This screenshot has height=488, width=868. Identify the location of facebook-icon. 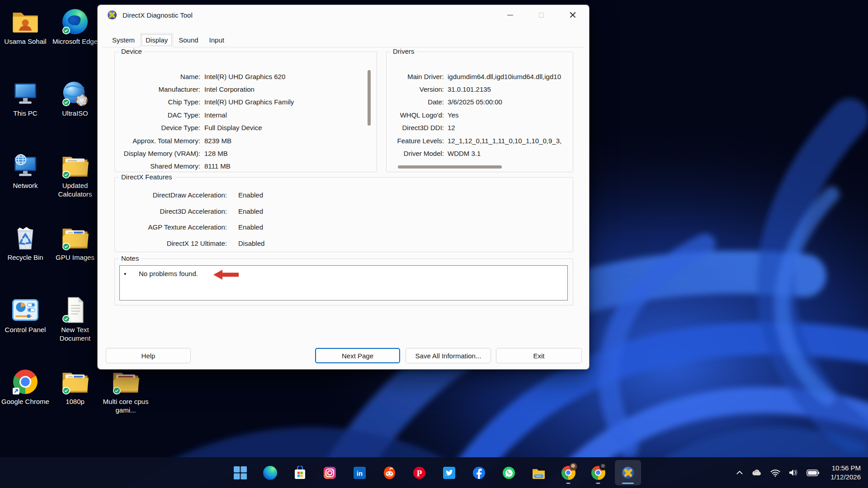
(479, 473).